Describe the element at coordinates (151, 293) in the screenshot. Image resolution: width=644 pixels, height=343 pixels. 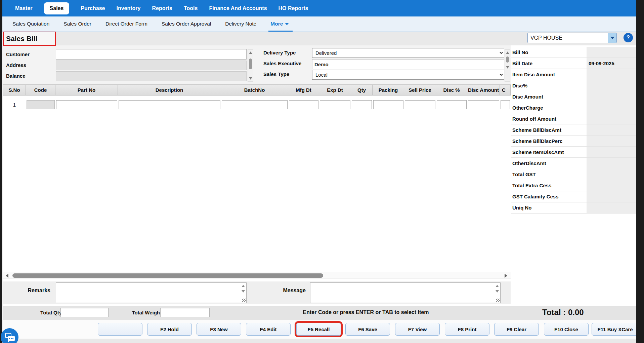
I see `remarks-textarea` at that location.